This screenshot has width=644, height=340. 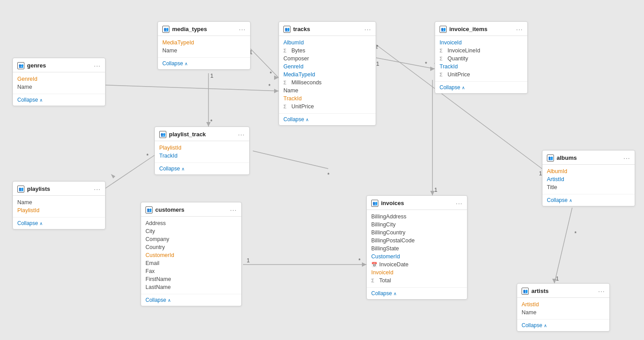 What do you see at coordinates (417, 281) in the screenshot?
I see `field-total: ΣTotal` at bounding box center [417, 281].